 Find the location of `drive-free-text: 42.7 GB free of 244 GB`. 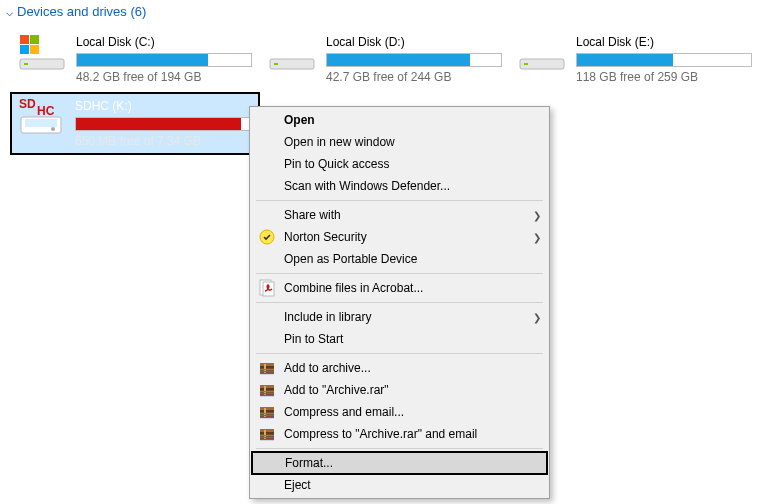

drive-free-text: 42.7 GB free of 244 GB is located at coordinates (414, 77).